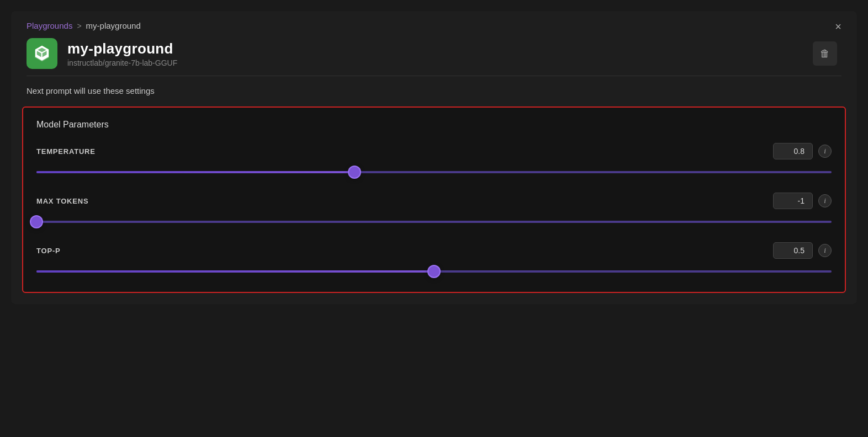  What do you see at coordinates (825, 151) in the screenshot?
I see `temperature-info-button: i` at bounding box center [825, 151].